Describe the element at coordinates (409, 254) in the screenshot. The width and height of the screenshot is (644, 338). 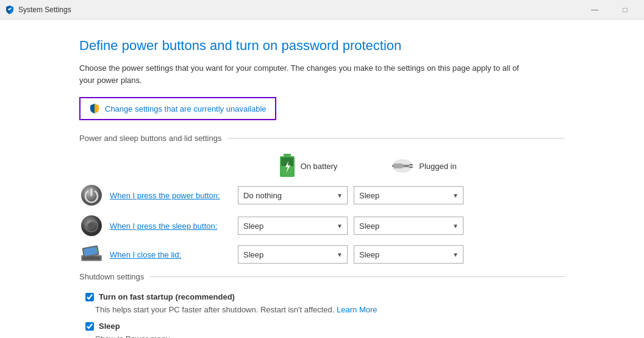
I see `lid-plugged-dropdown-wrapper: Sleep Do nothing Hibernate Shut down Tur…` at that location.